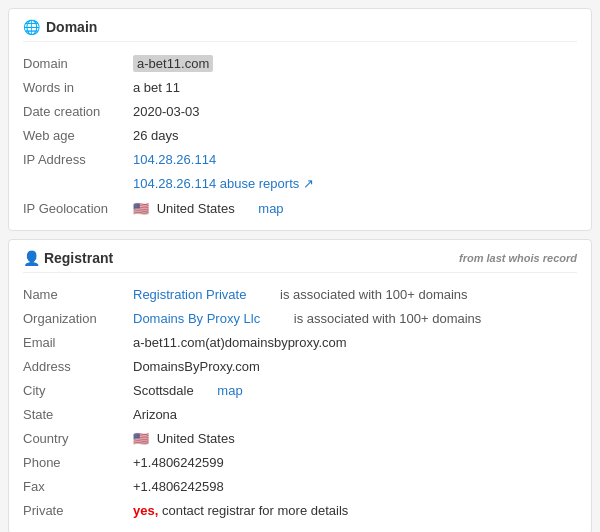 This screenshot has width=600, height=532. I want to click on fax-label: Fax, so click(78, 486).